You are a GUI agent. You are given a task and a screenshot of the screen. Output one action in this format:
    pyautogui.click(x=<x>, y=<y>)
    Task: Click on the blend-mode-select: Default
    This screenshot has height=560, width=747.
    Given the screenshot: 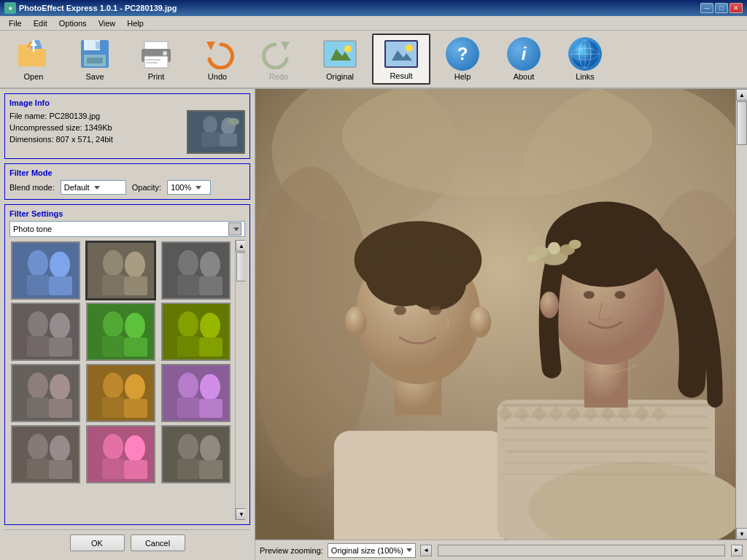 What is the action you would take?
    pyautogui.click(x=93, y=187)
    